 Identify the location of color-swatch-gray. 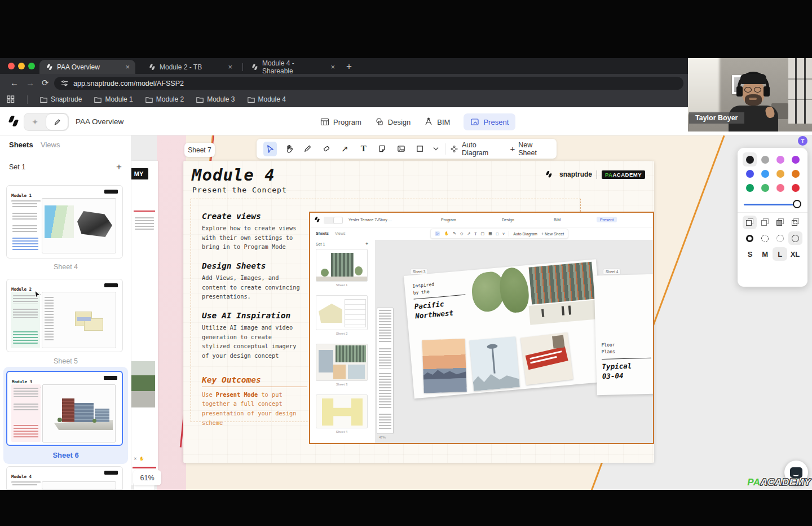
(765, 159).